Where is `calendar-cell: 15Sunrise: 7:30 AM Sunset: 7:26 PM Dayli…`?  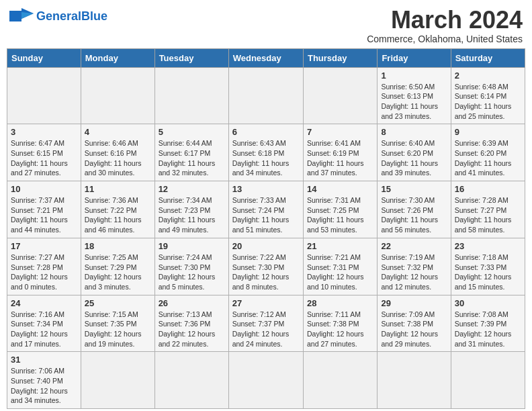 calendar-cell: 15Sunrise: 7:30 AM Sunset: 7:26 PM Dayli… is located at coordinates (414, 210).